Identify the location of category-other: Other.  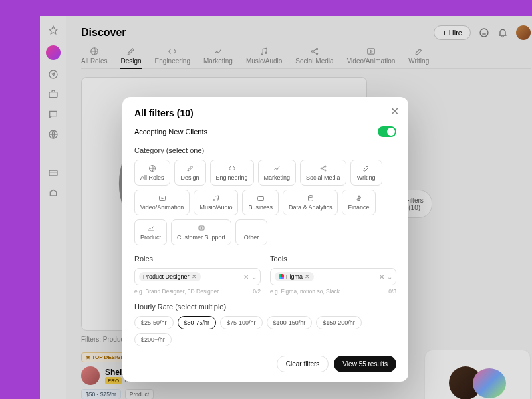
(251, 233).